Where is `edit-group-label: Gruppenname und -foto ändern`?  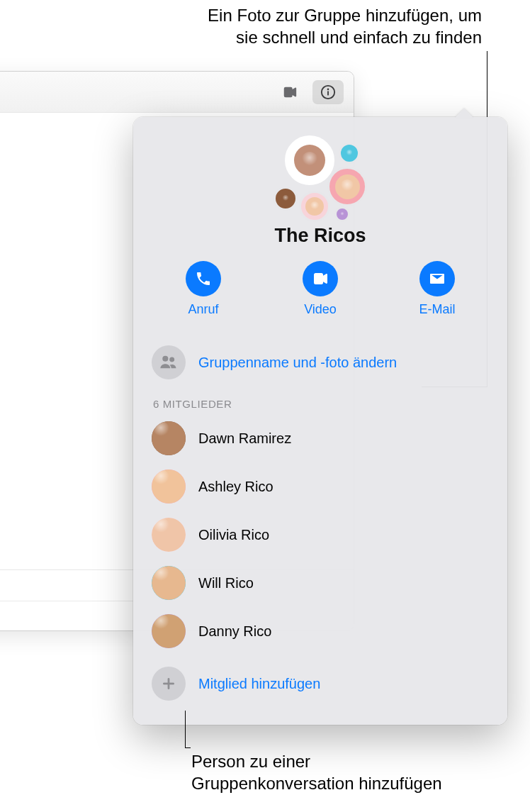
edit-group-label: Gruppenname und -foto ändern is located at coordinates (298, 363).